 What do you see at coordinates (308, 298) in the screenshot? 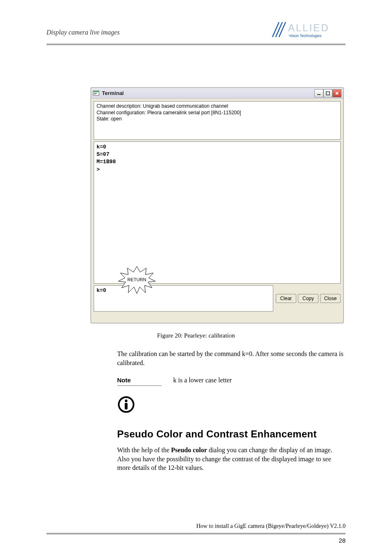
I see `copy-button: Copy` at bounding box center [308, 298].